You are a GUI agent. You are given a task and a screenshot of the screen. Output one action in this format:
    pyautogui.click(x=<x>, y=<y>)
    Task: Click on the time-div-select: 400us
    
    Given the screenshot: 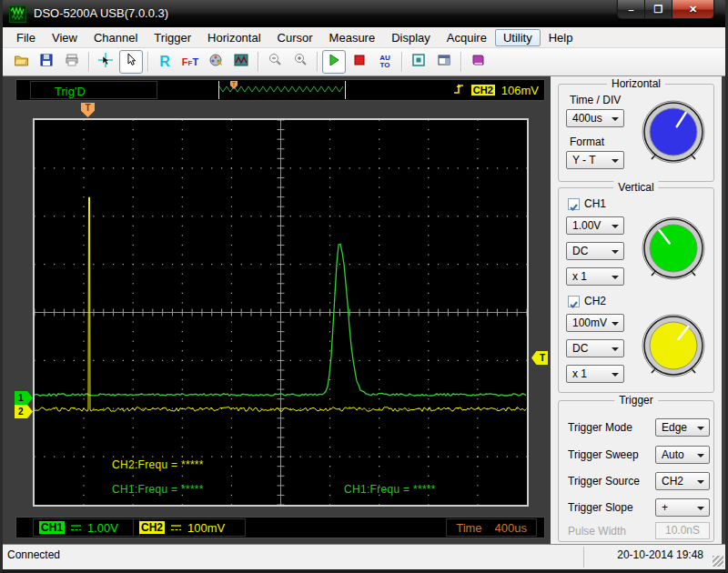 What is the action you would take?
    pyautogui.click(x=595, y=118)
    